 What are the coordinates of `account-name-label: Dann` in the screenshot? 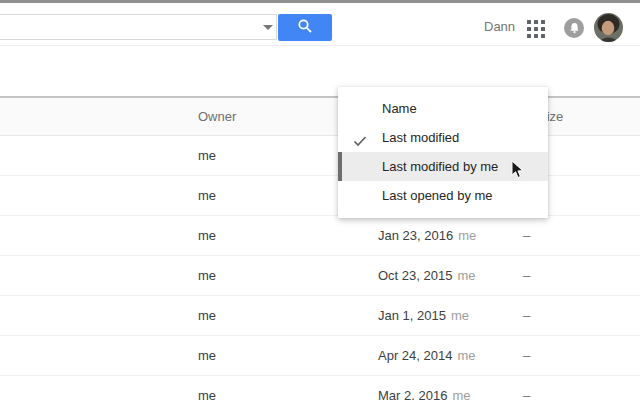 It's located at (500, 27).